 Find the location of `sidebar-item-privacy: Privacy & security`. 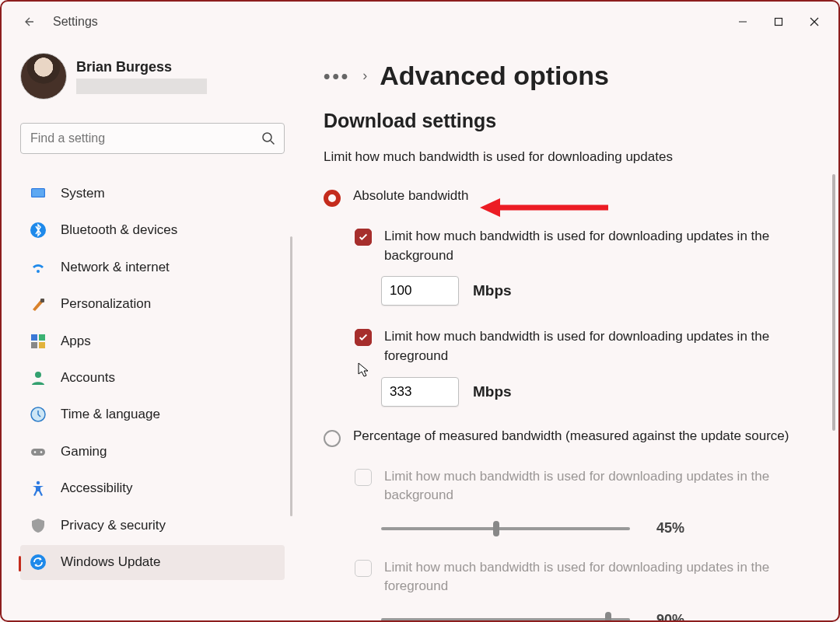

sidebar-item-privacy: Privacy & security is located at coordinates (152, 526).